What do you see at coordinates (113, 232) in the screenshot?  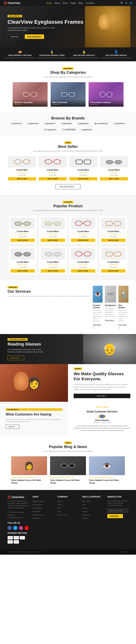 I see `popular-product-4-name: Crystal Wave` at bounding box center [113, 232].